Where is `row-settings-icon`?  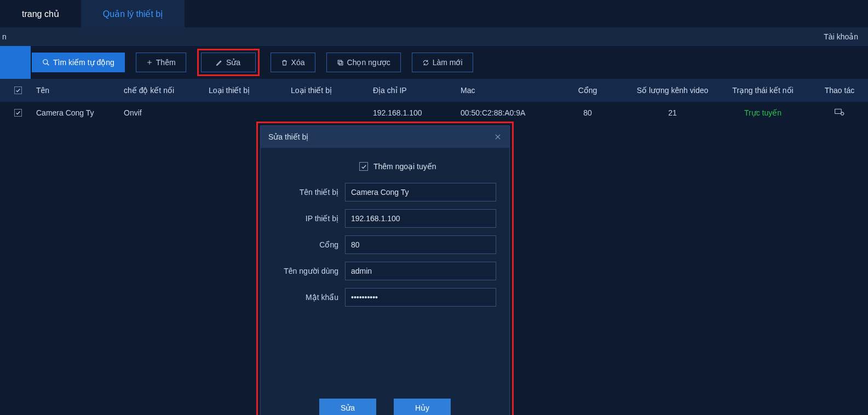
row-settings-icon is located at coordinates (840, 112).